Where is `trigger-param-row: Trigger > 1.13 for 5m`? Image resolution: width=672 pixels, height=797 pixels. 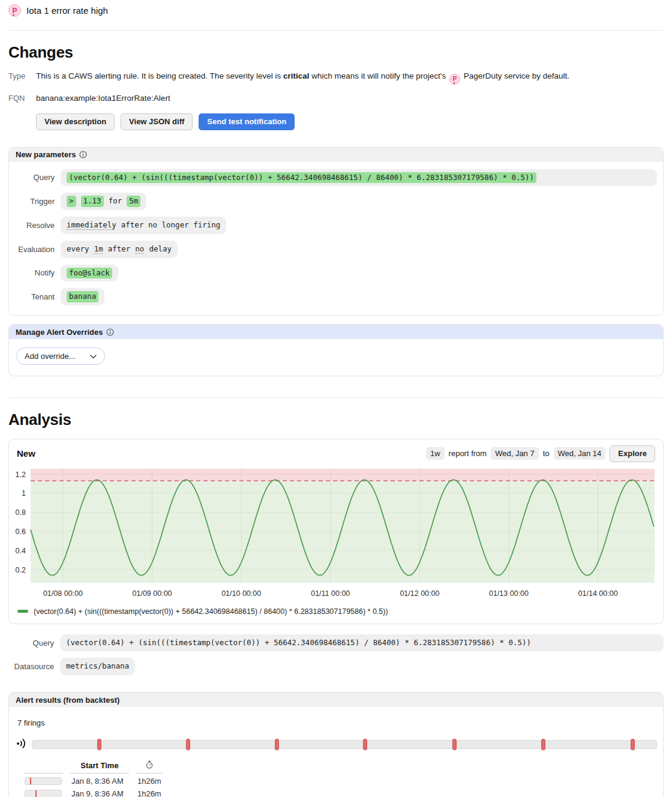
trigger-param-row: Trigger > 1.13 for 5m is located at coordinates (336, 202).